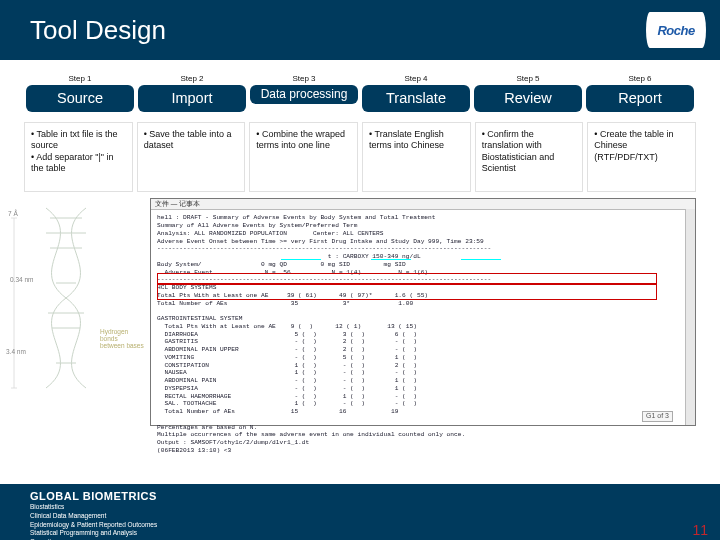 This screenshot has height=540, width=720. I want to click on dna-label-mid: 0.34 nm, so click(22, 280).